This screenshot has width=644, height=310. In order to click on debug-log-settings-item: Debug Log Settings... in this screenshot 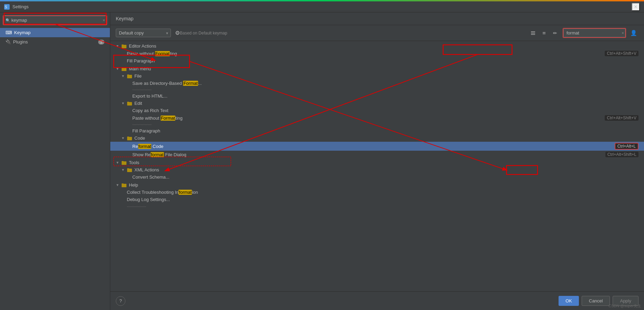, I will do `click(377, 199)`.